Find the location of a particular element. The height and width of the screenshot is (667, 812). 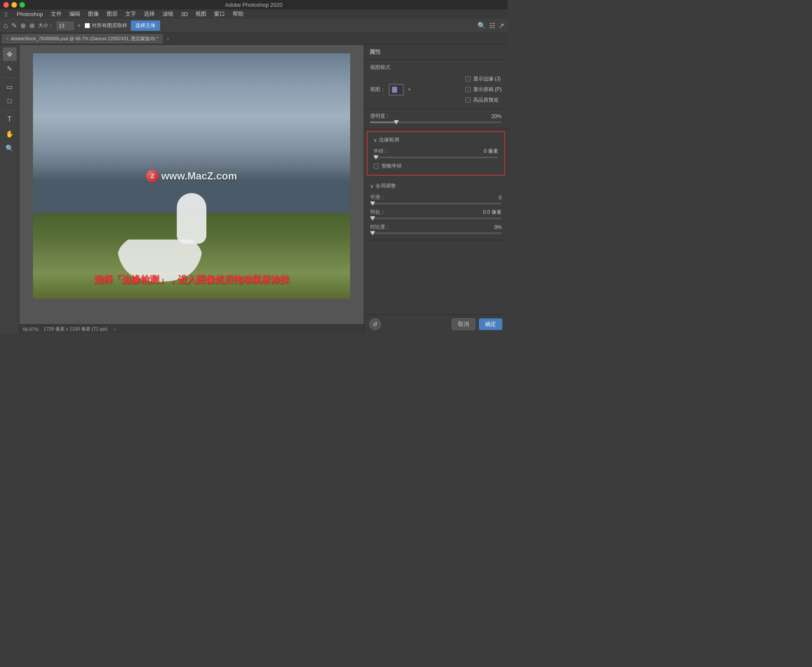

feather-track is located at coordinates (436, 218).